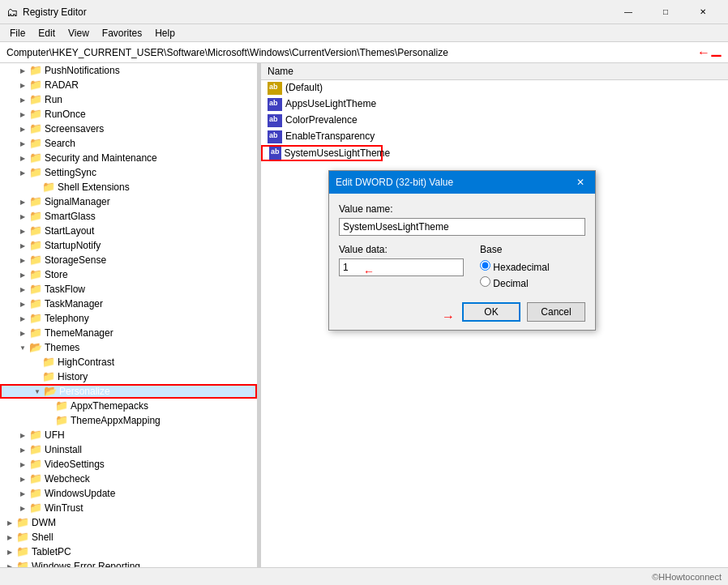 The height and width of the screenshot is (585, 728). Describe the element at coordinates (128, 464) in the screenshot. I see `tree-item-videosettings: VideoSettings` at that location.